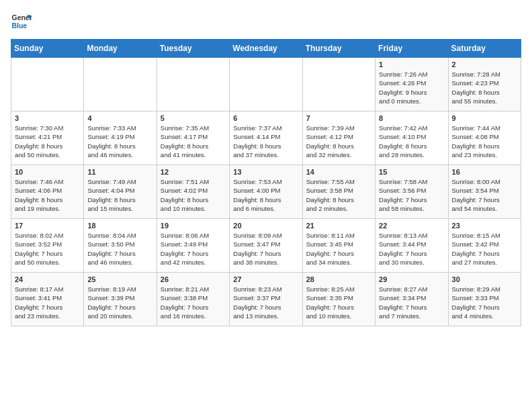  I want to click on calendar-cell: 20Sunrise: 8:09 AMSunset: 3:47 PMDayligh…, so click(266, 246).